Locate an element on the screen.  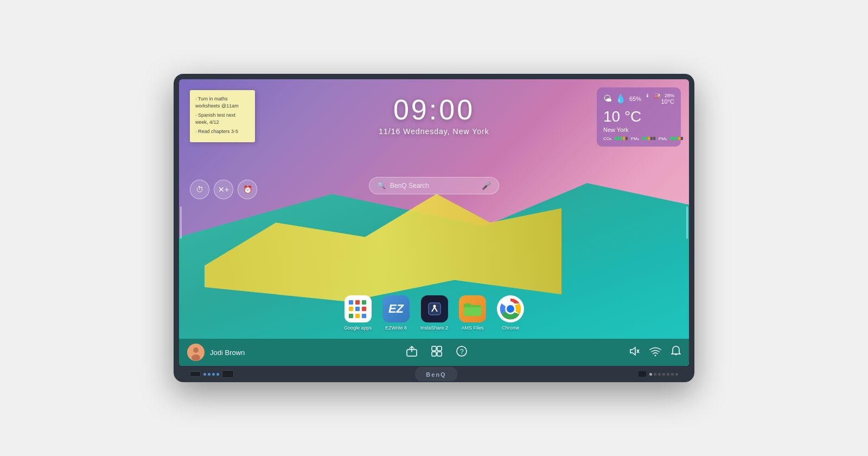
bezel-center: BenQ is located at coordinates (436, 374).